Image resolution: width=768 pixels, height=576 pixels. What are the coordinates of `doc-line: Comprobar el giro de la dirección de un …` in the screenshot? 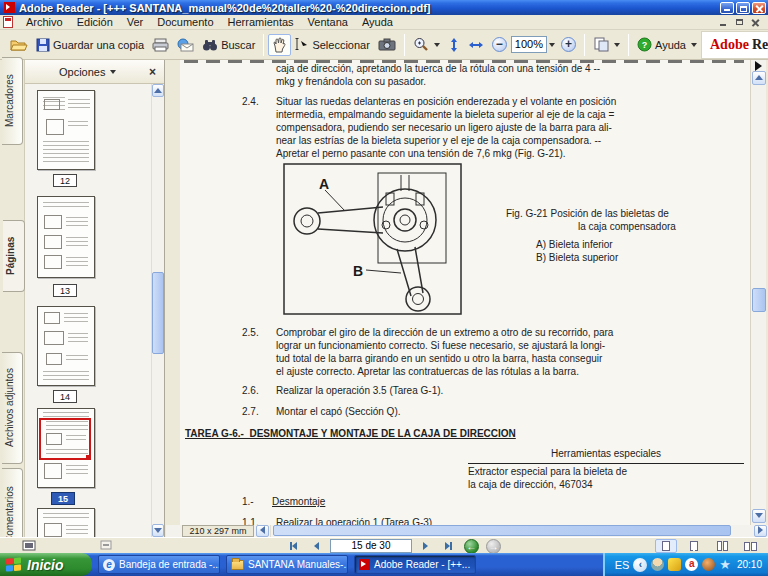 It's located at (444, 334).